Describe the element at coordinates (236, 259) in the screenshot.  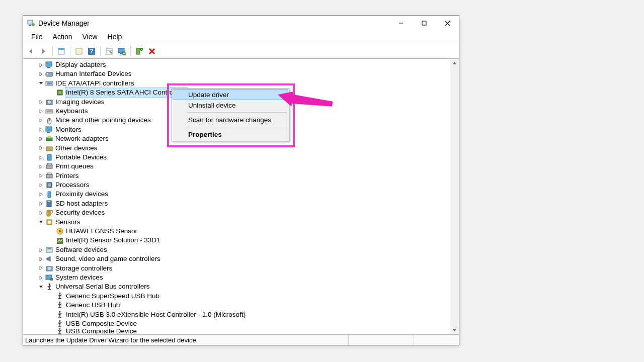
I see `device-category: Sound, video and game controllers` at that location.